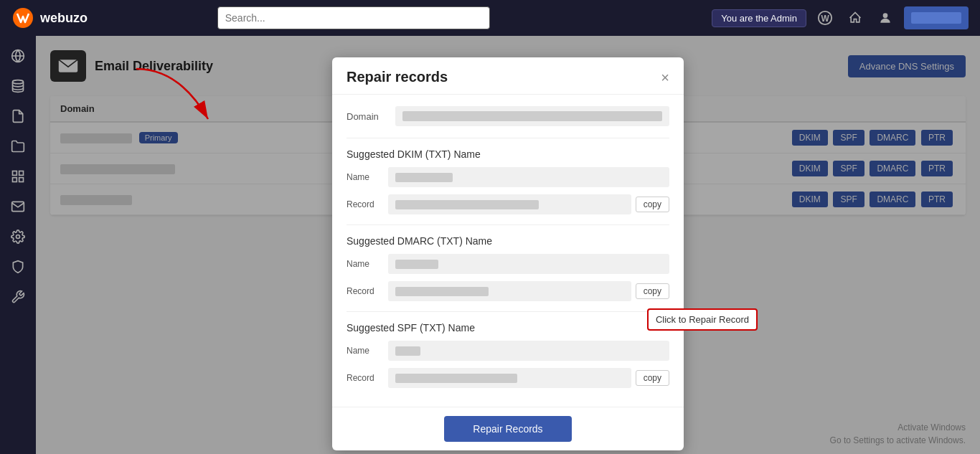  I want to click on sidebar-item-file, so click(18, 116).